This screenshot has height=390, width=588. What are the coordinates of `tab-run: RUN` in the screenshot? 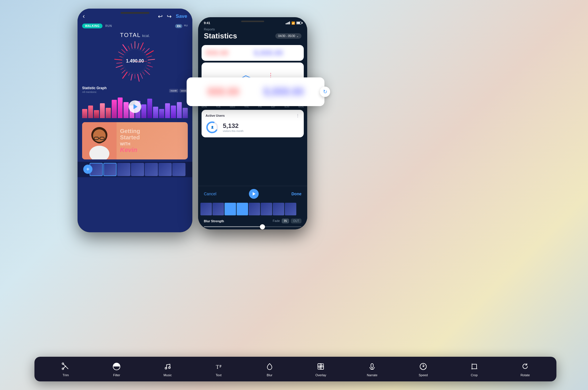 It's located at (109, 26).